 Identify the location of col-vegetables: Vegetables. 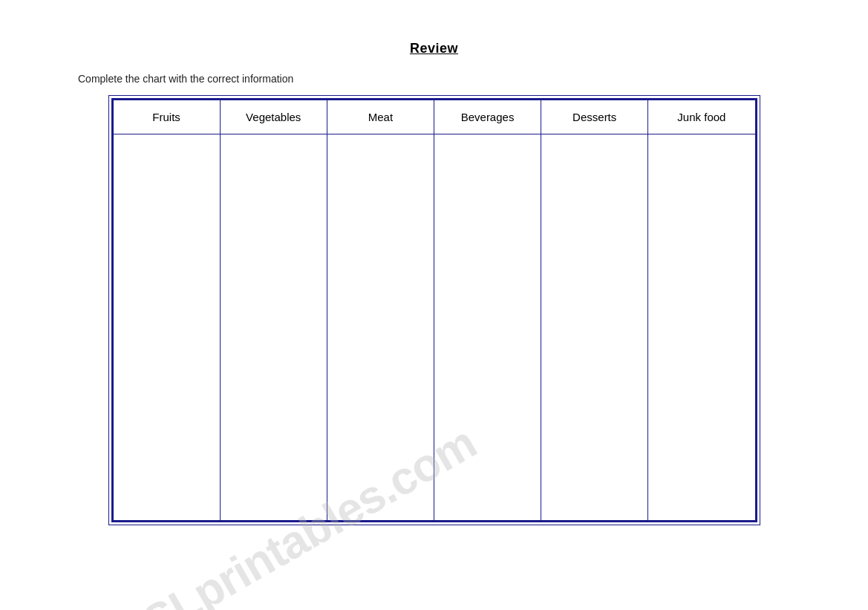
(273, 117).